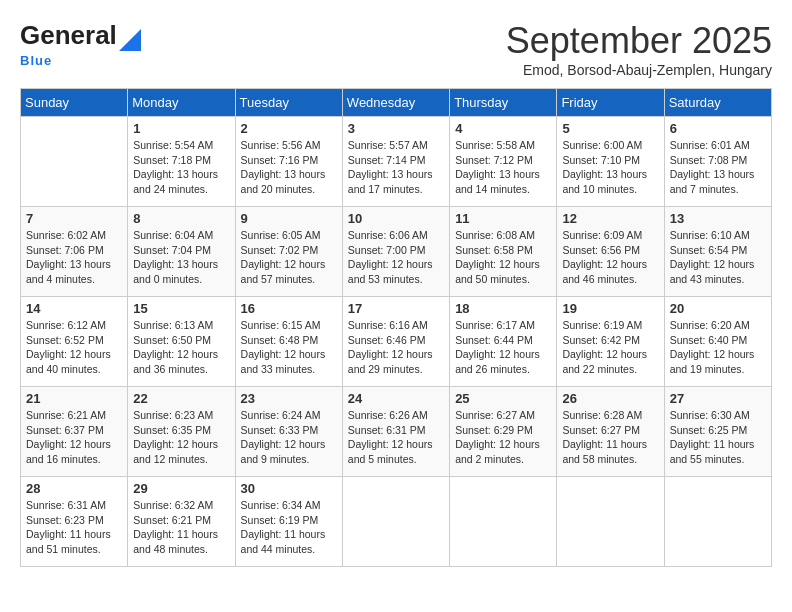  Describe the element at coordinates (610, 162) in the screenshot. I see `calendar-cell: 5Sunrise: 6:00 AM Sunset: 7:10 PM Daylig…` at that location.